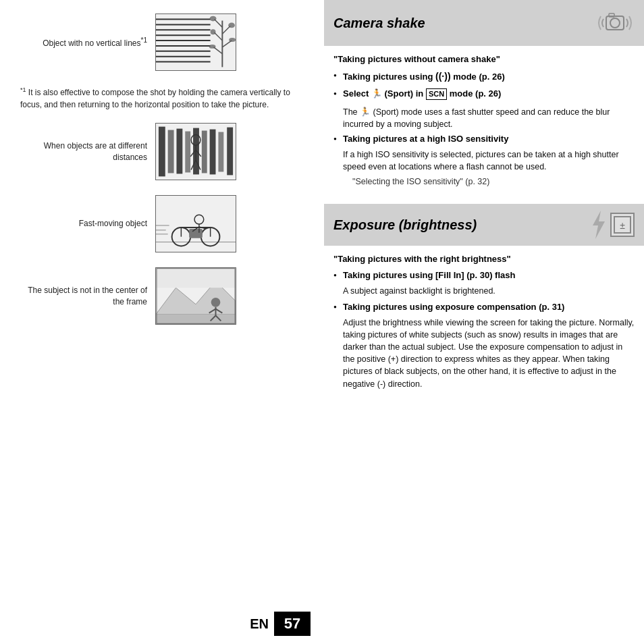 The height and width of the screenshot is (644, 644). What do you see at coordinates (493, 182) in the screenshot?
I see `bullet-3-ref: "Selecting the ISO sensitivity" (p. 32)` at bounding box center [493, 182].